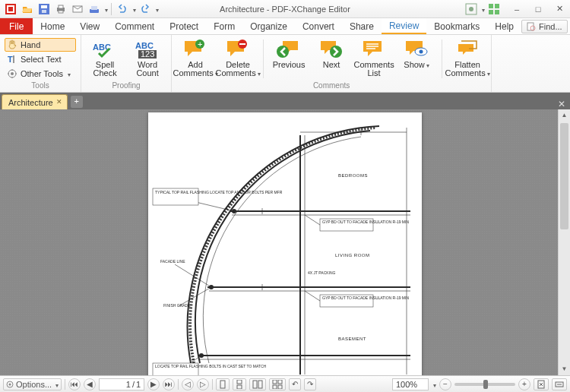  What do you see at coordinates (538, 9) in the screenshot?
I see `maximize-button: □` at bounding box center [538, 9].